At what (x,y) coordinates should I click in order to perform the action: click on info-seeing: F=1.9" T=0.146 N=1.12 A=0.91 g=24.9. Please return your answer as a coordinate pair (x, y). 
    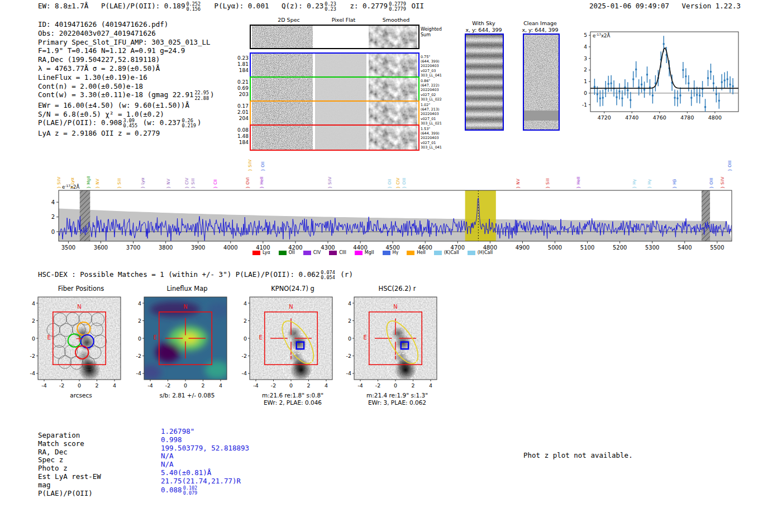
    Looking at the image, I should click on (126, 51).